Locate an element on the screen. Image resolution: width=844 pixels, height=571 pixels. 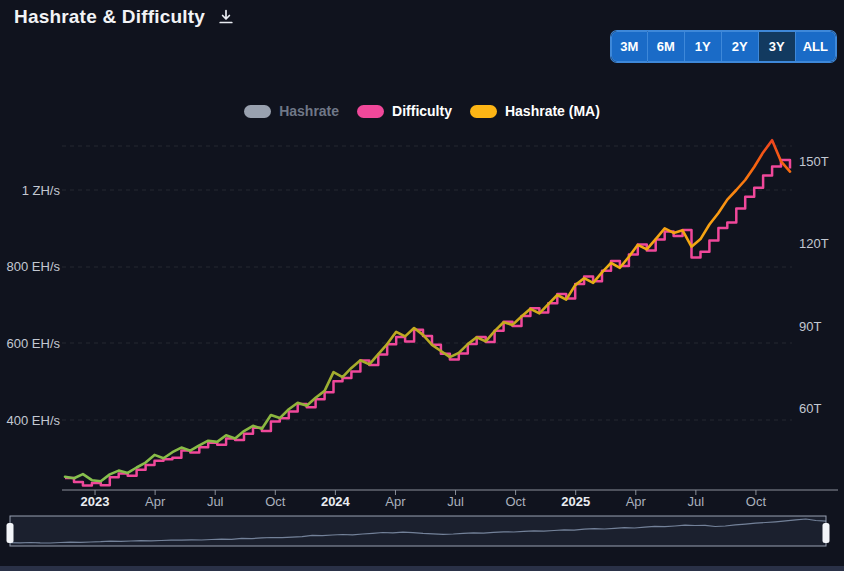
legend-label: Hashrate is located at coordinates (309, 111).